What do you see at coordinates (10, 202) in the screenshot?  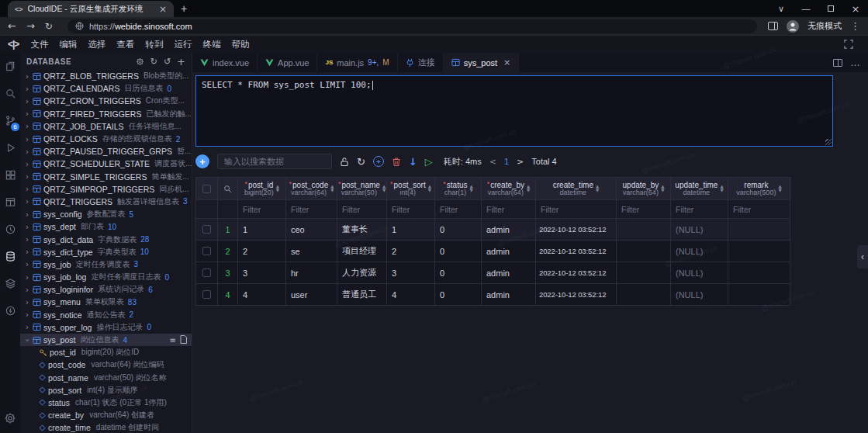 I see `preview-panel-icon` at bounding box center [10, 202].